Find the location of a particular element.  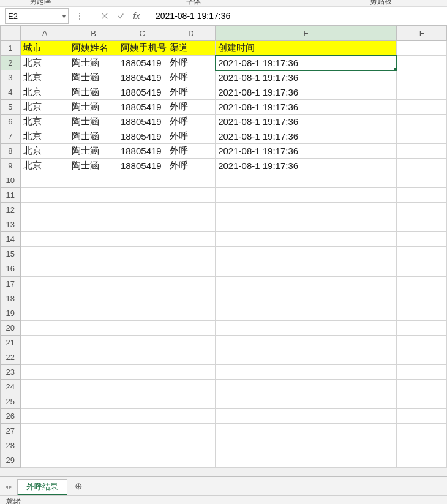

row-header: 29 is located at coordinates (11, 460).